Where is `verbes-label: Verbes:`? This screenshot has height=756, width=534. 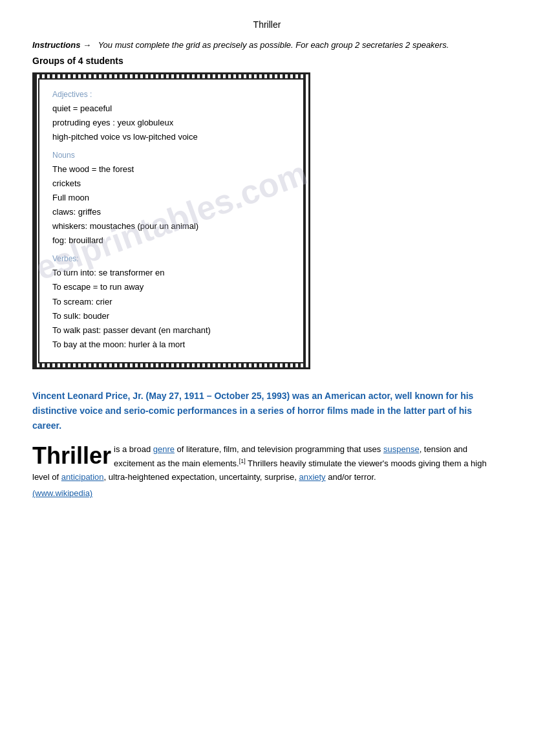
verbes-label: Verbes: is located at coordinates (171, 259).